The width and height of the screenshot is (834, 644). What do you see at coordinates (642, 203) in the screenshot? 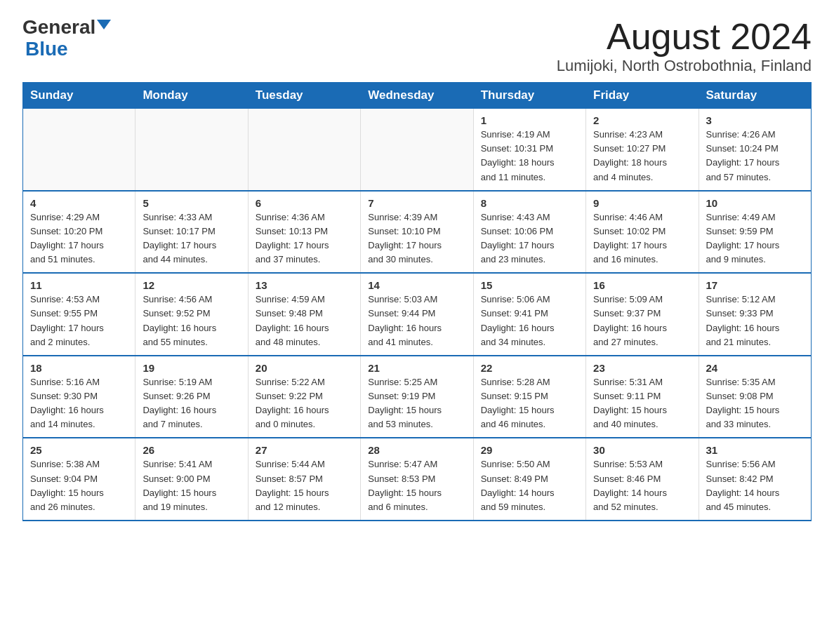
I see `day-number: 9` at bounding box center [642, 203].